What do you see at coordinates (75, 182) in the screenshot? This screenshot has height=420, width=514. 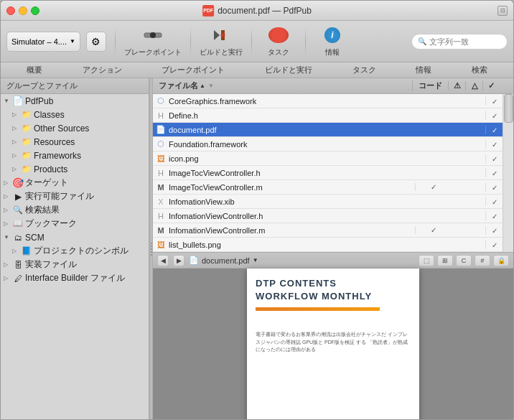 I see `sidebar-item-target: ▷ 🎯 ターゲット` at bounding box center [75, 182].